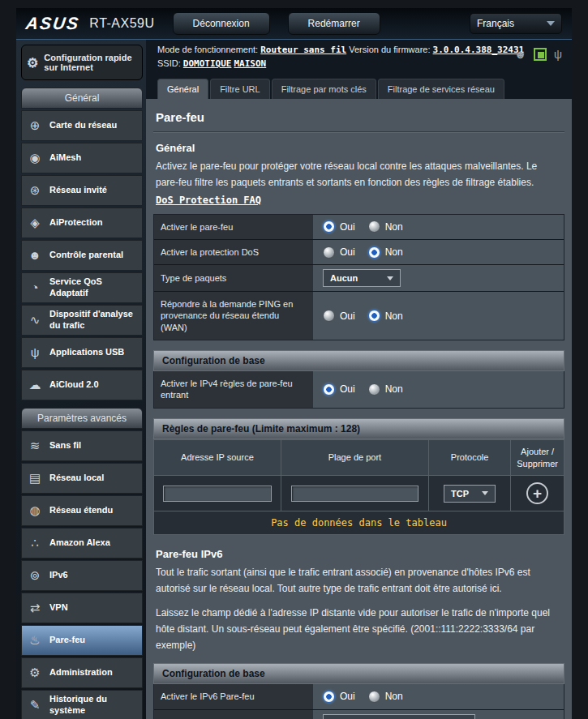 The width and height of the screenshot is (588, 719). I want to click on packet-type-select: Aucun, so click(362, 278).